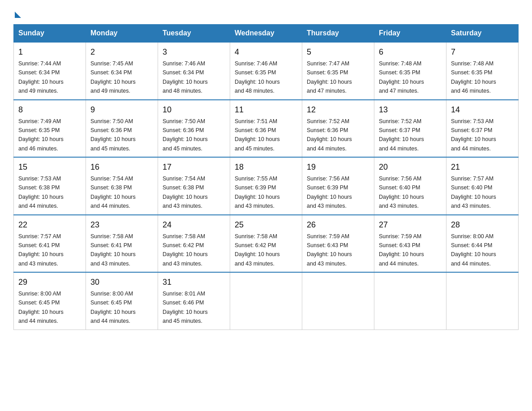  Describe the element at coordinates (50, 110) in the screenshot. I see `day-number: 8` at that location.